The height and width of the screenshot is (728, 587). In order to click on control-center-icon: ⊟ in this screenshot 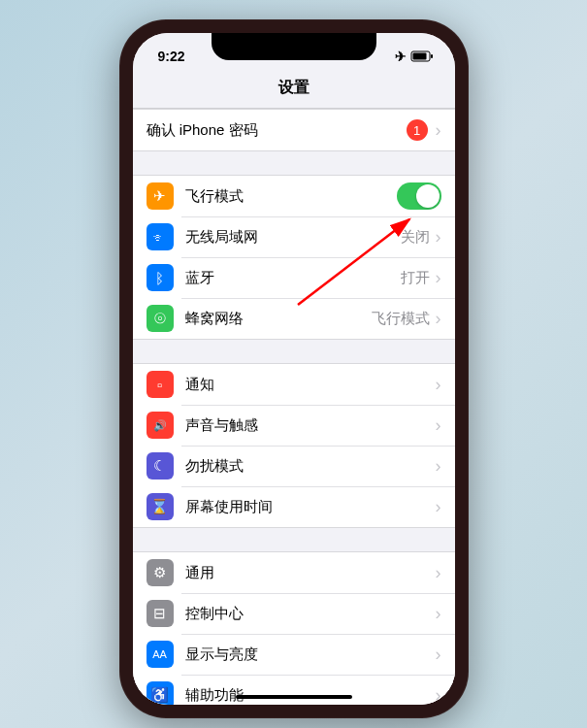, I will do `click(160, 613)`.